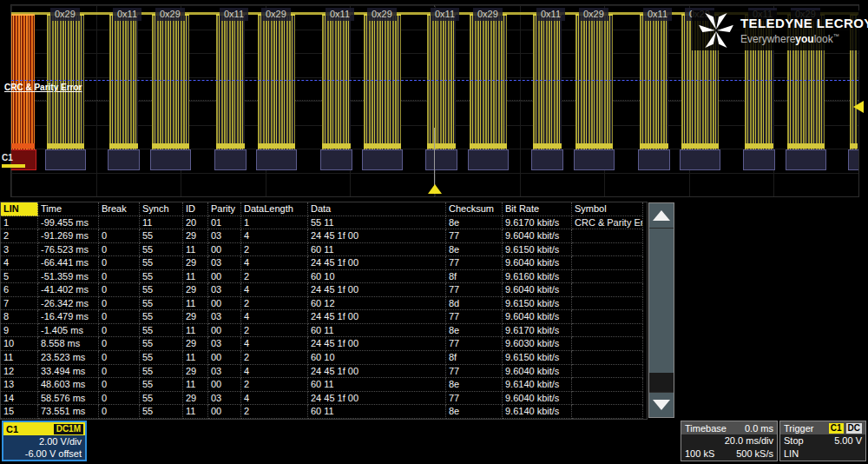 The image size is (868, 464). Describe the element at coordinates (19, 290) in the screenshot. I see `table-cell: 6` at that location.